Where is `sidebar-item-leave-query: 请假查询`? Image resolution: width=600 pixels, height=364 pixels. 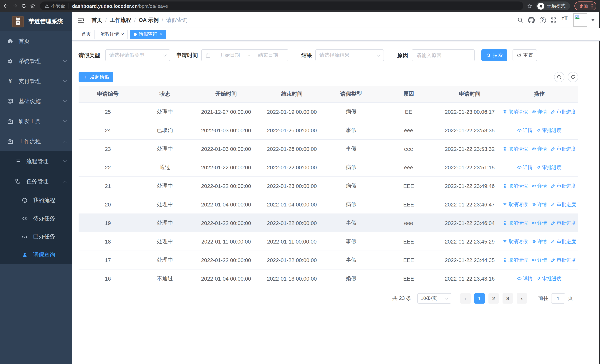 sidebar-item-leave-query: 请假查询 is located at coordinates (36, 255).